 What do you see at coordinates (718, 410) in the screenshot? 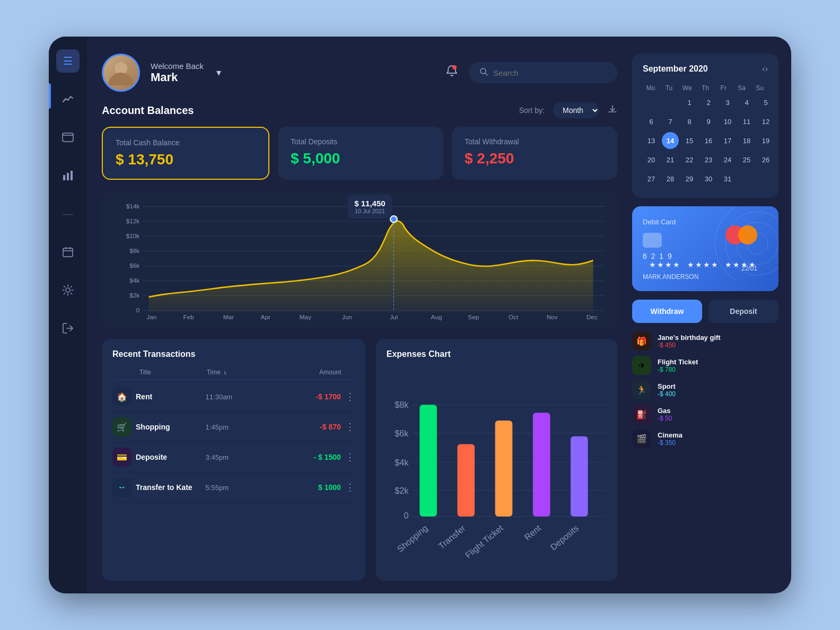
I see `gas-name: Gas` at bounding box center [718, 410].